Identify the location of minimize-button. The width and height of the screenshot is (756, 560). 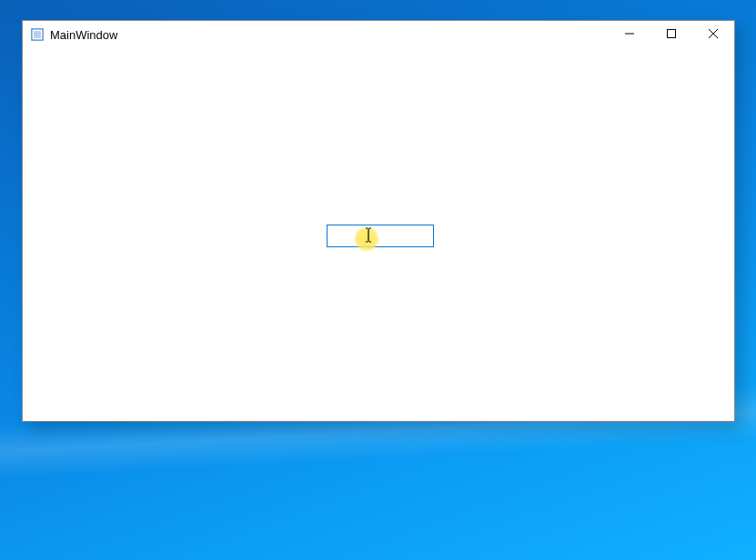
(630, 35).